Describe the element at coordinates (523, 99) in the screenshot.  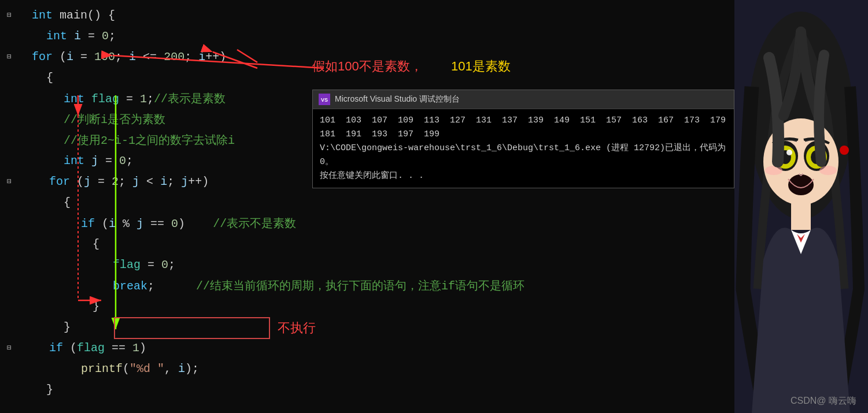
I see `console-titlebar: VS Microsoft Visual Studio 调试控制台` at that location.